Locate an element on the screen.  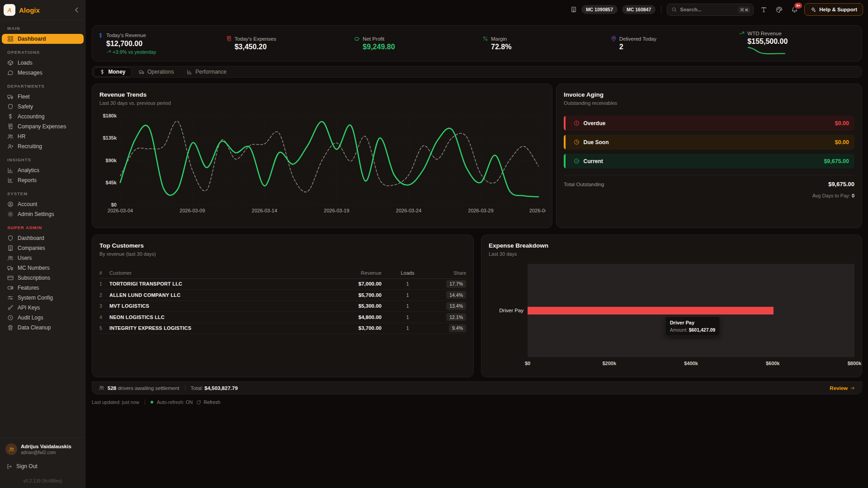
sidebar-item-accounting: Accounting is located at coordinates (42, 117).